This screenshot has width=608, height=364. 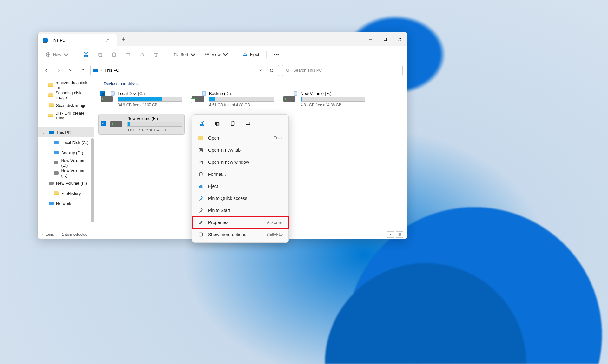 I want to click on nav-scrollbar-thumb, so click(x=92, y=180).